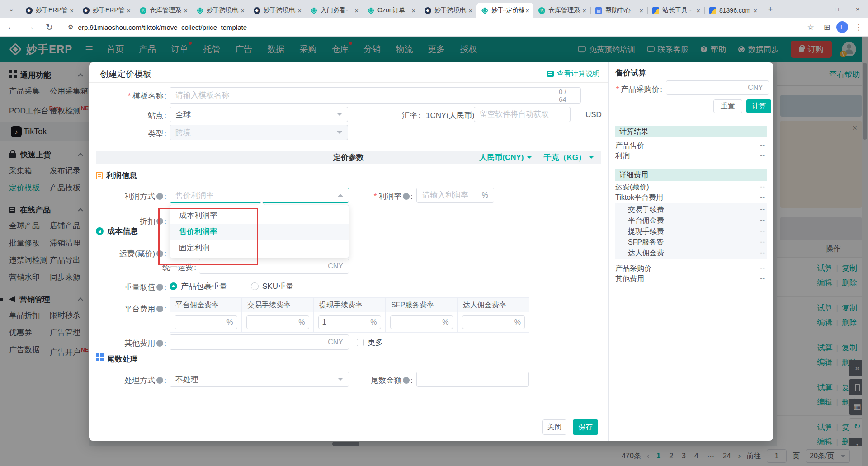 The height and width of the screenshot is (466, 868). Describe the element at coordinates (691, 156) in the screenshot. I see `result-row: 利润--` at that location.